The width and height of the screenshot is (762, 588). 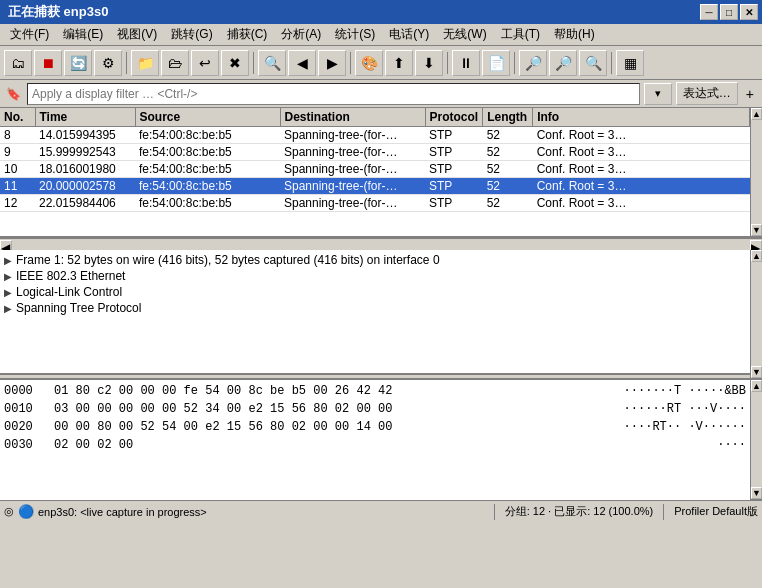 What do you see at coordinates (23, 445) in the screenshot?
I see `hex-offset: 0030` at bounding box center [23, 445].